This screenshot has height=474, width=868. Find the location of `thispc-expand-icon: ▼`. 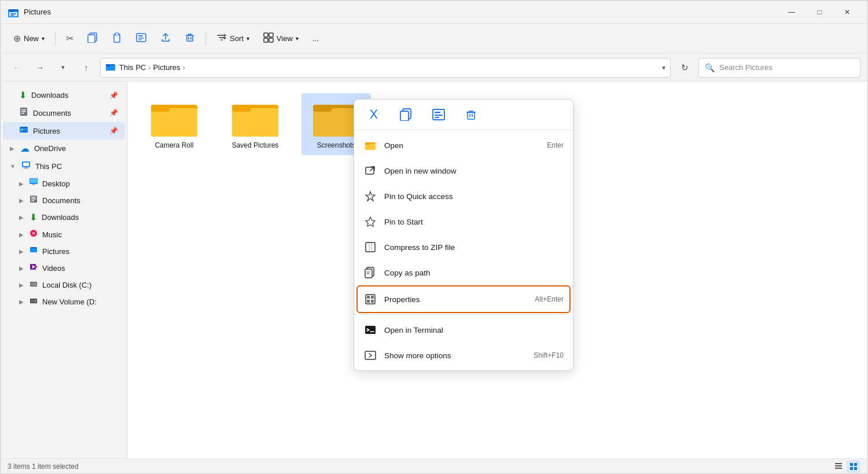

thispc-expand-icon: ▼ is located at coordinates (13, 167).